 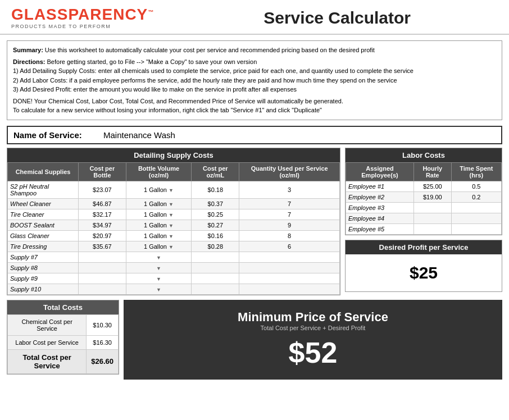 I want to click on labor-costs-table: Assigned Employee(s) Hourly Rate Time Sp…, so click(x=424, y=199).